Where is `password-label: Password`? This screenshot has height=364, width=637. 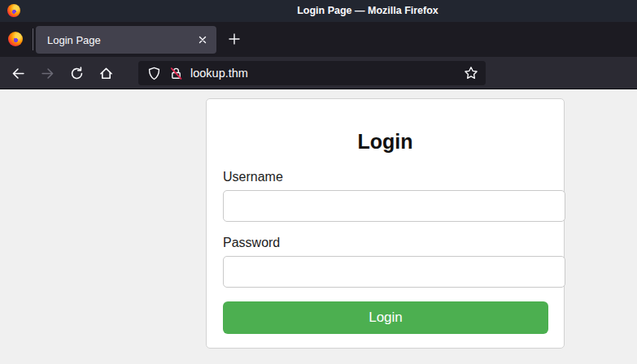 password-label: Password is located at coordinates (251, 243).